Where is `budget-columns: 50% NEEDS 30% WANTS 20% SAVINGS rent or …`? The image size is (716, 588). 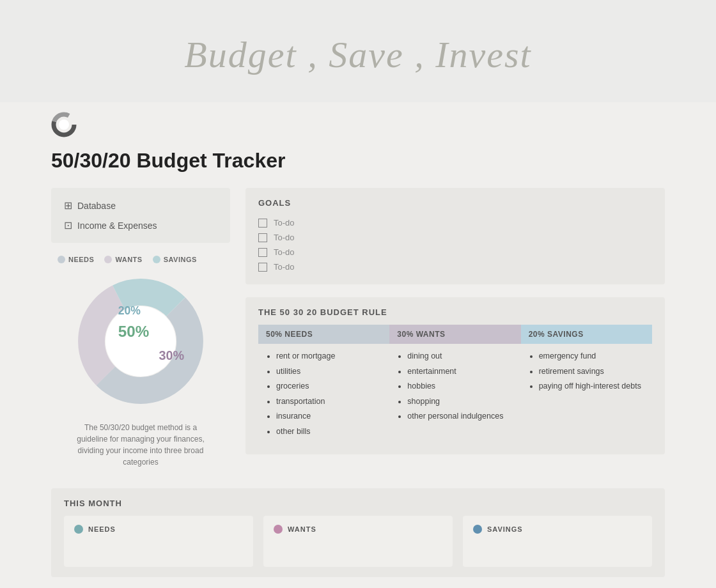 budget-columns: 50% NEEDS 30% WANTS 20% SAVINGS rent or … is located at coordinates (455, 385).